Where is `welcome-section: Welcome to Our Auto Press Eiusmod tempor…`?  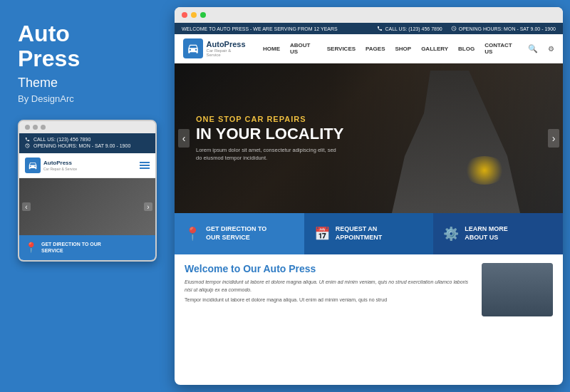 welcome-section: Welcome to Our Auto Press Eiusmod tempor… is located at coordinates (369, 289).